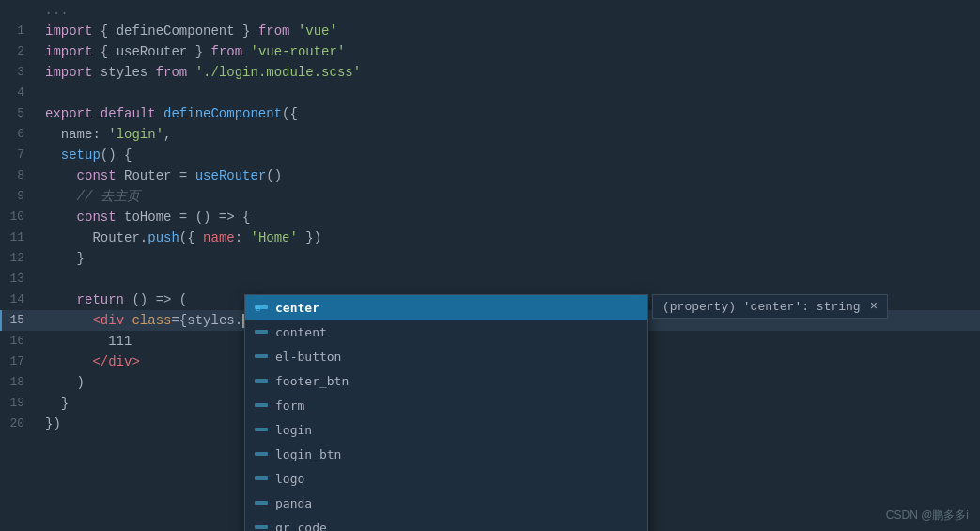  What do you see at coordinates (490, 52) in the screenshot?
I see `line-2: 2 import { useRouter } from 'vue-router'` at bounding box center [490, 52].